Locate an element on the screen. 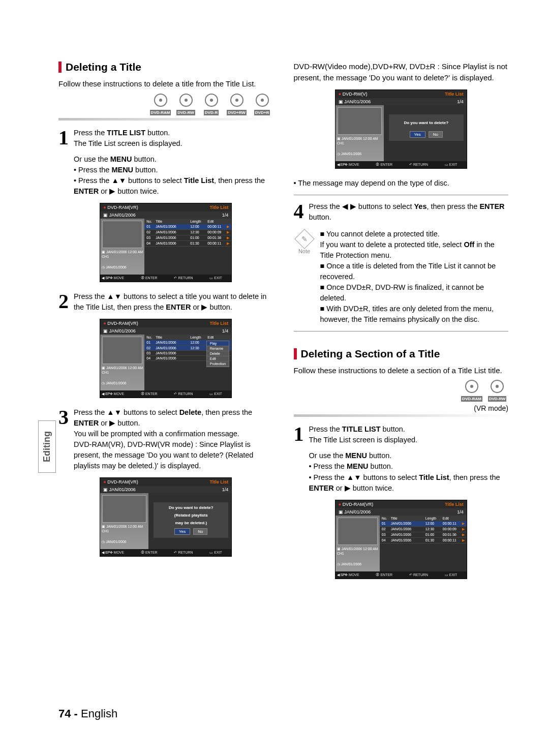 The height and width of the screenshot is (756, 549). message-depend: The message may depend on the type of di… is located at coordinates (402, 183).